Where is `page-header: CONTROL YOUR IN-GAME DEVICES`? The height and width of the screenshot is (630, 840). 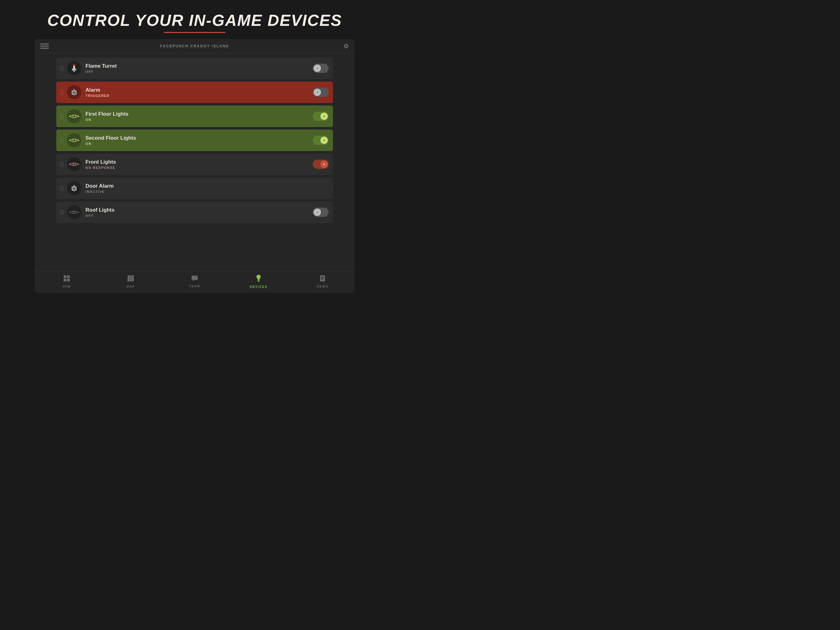 page-header: CONTROL YOUR IN-GAME DEVICES is located at coordinates (194, 20).